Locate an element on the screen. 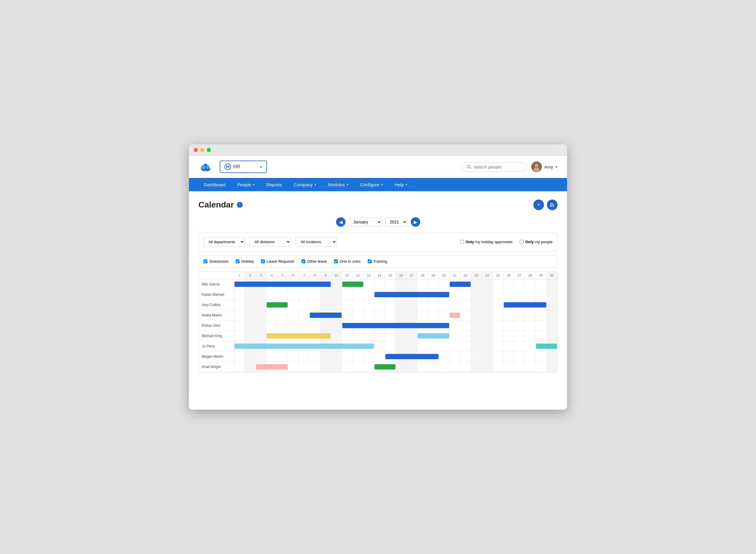 The image size is (756, 554). holiday-approvers-checkbox is located at coordinates (462, 242).